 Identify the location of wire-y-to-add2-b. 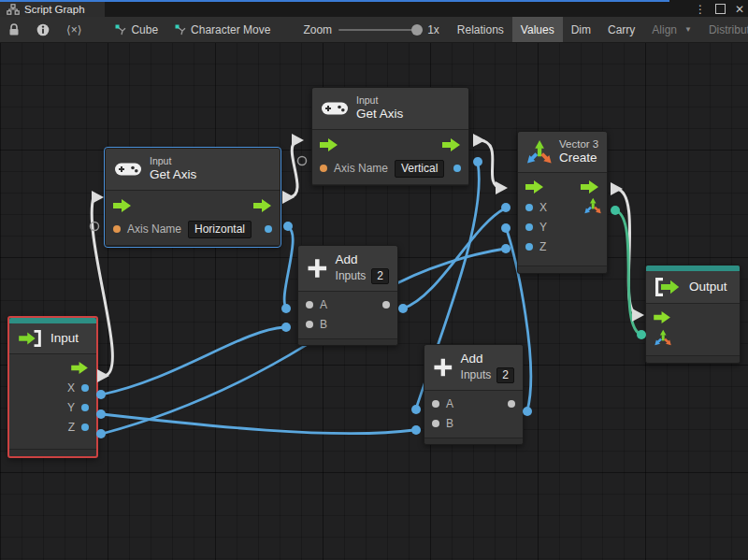
(258, 424).